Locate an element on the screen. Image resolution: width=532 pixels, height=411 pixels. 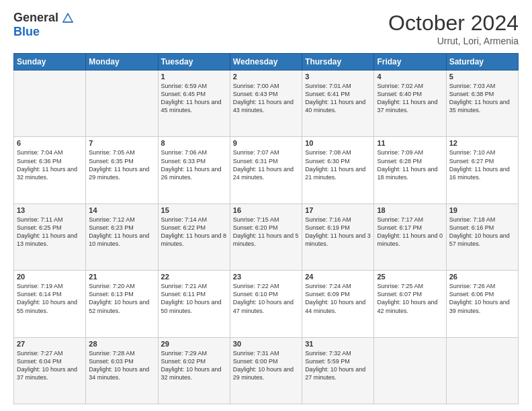
calendar-cell: 22Sunrise: 7:21 AM Sunset: 6:11 PM Dayli… is located at coordinates (193, 304).